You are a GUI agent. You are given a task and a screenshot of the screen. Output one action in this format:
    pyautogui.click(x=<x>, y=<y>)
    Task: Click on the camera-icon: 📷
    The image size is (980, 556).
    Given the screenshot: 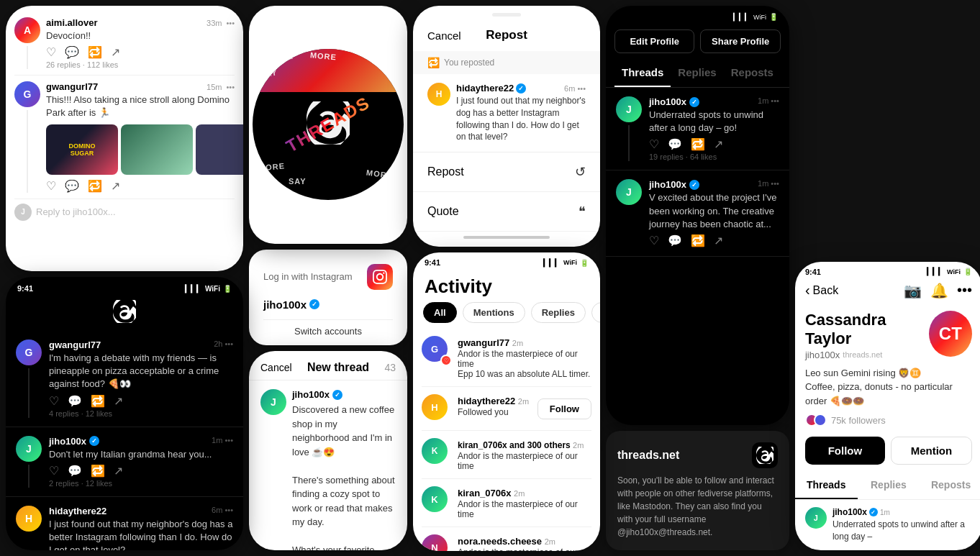 What is the action you would take?
    pyautogui.click(x=912, y=291)
    